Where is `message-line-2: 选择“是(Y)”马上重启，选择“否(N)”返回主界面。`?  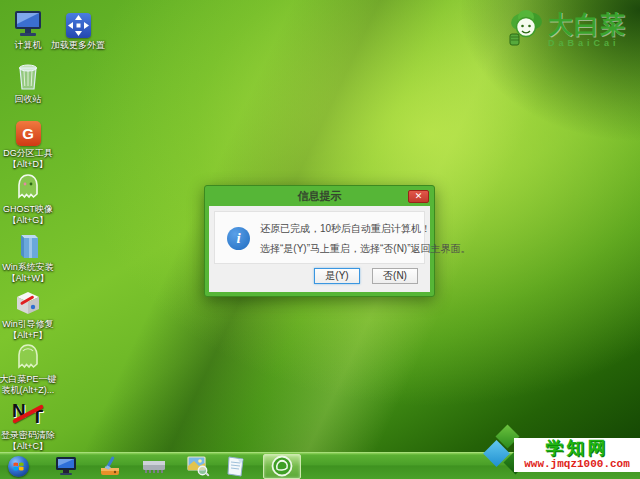
message-line-2: 选择“是(Y)”马上重启，选择“否(N)”返回主界面。 is located at coordinates (366, 249).